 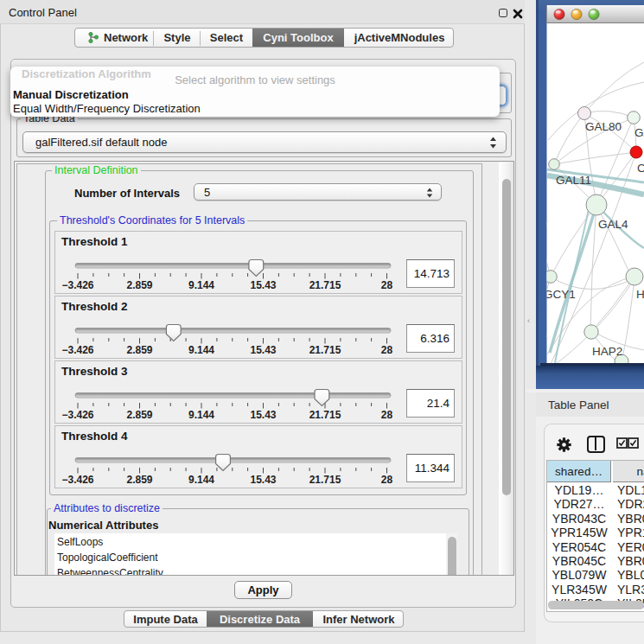 What do you see at coordinates (560, 294) in the screenshot?
I see `svg-text: GCY1` at bounding box center [560, 294].